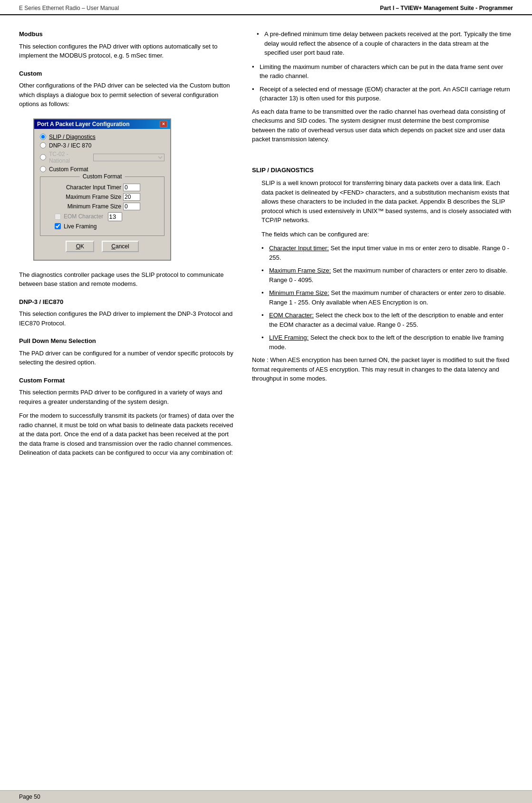 The width and height of the screenshot is (532, 803). Describe the element at coordinates (387, 235) in the screenshot. I see `slip-fields-intro: The fields which can be configured are:` at that location.